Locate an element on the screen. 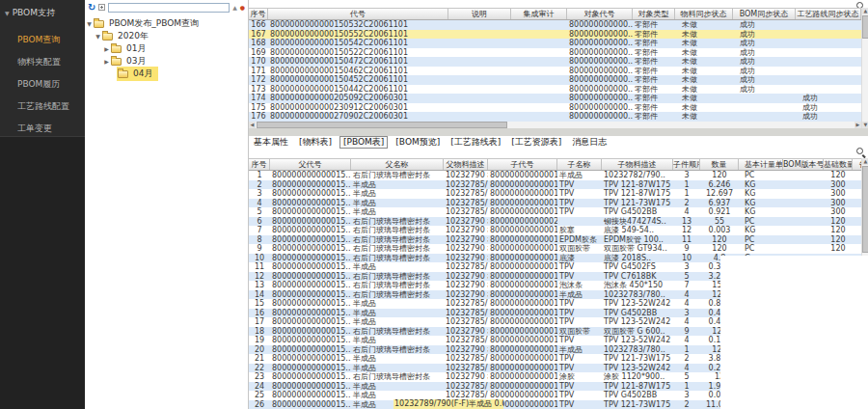 The width and height of the screenshot is (868, 409). table-row: 1 800000000000015.. 右后门玻璃导槽密封条 10232790 … is located at coordinates (556, 176).